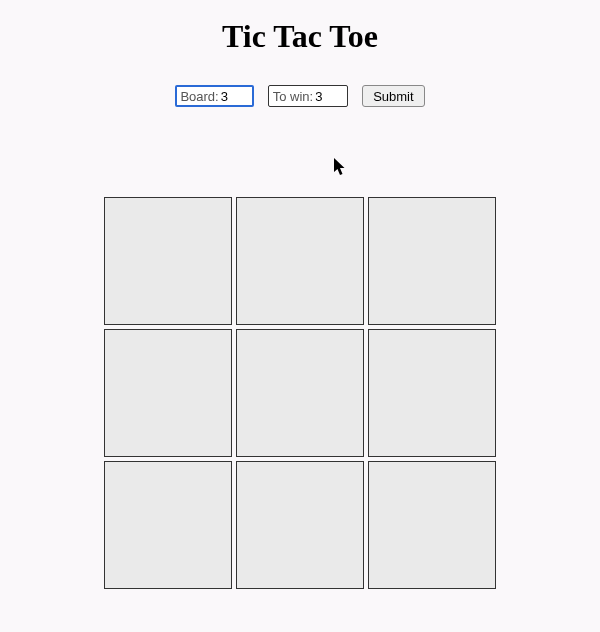 The height and width of the screenshot is (632, 600). Describe the element at coordinates (329, 96) in the screenshot. I see `to-win-input` at that location.